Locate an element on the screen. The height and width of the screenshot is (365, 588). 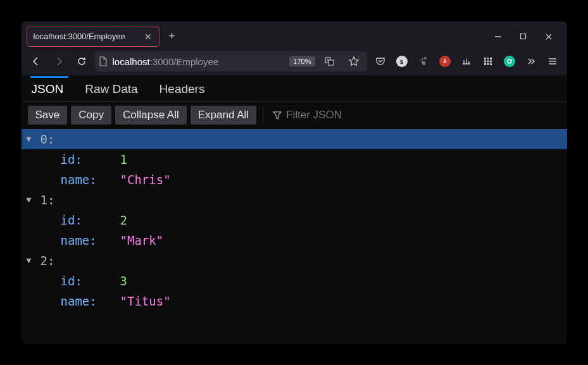
new-tab-button: + is located at coordinates (172, 37).